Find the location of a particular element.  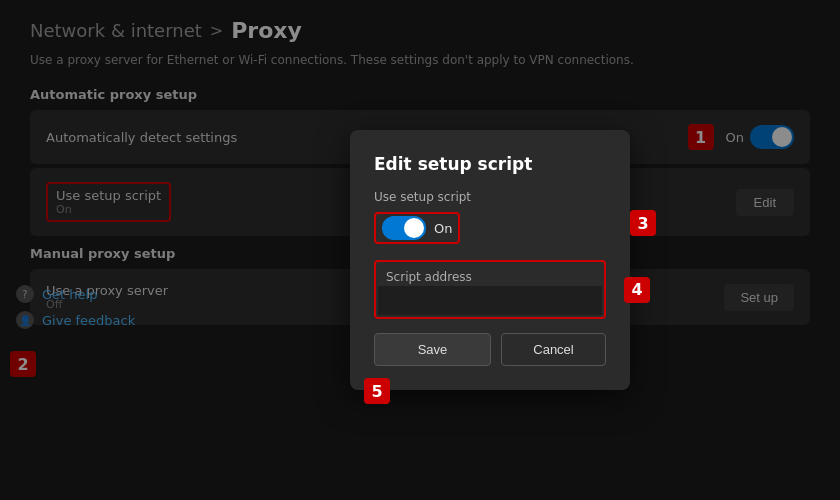

cancel-button: Cancel is located at coordinates (554, 350).